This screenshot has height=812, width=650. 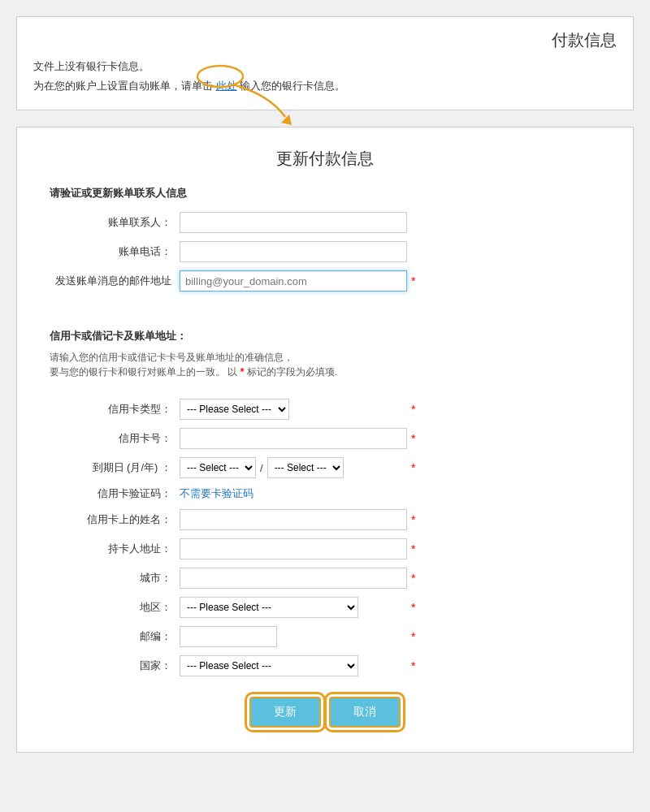 What do you see at coordinates (285, 712) in the screenshot?
I see `update-button: 更新` at bounding box center [285, 712].